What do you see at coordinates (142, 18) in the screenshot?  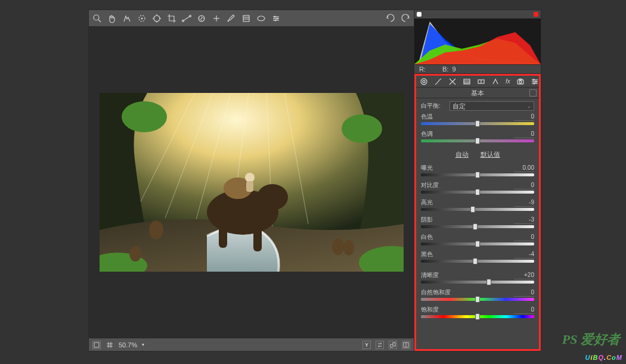 I see `color-sampler-icon` at bounding box center [142, 18].